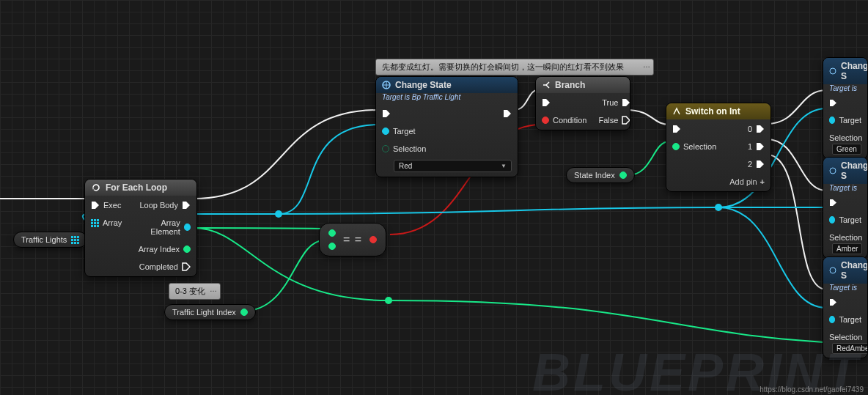 The width and height of the screenshot is (868, 395). Describe the element at coordinates (600, 175) in the screenshot. I see `variable-state-index: State Index` at that location.